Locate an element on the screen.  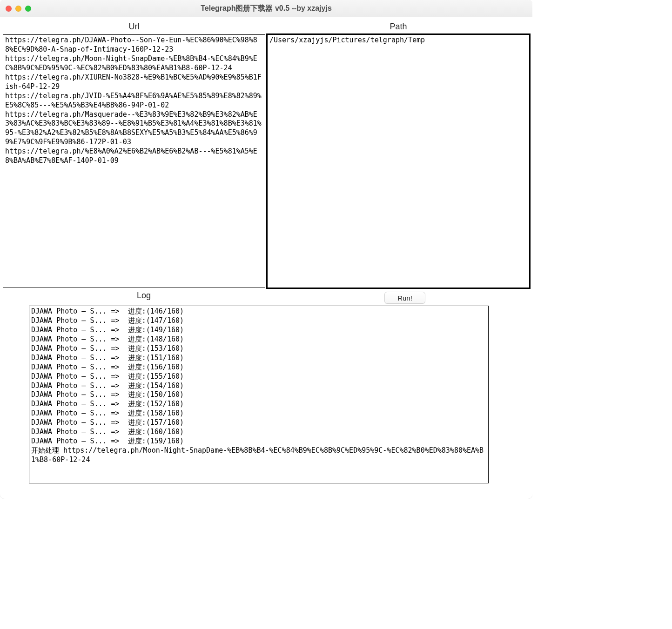
minimize-icon is located at coordinates (19, 8).